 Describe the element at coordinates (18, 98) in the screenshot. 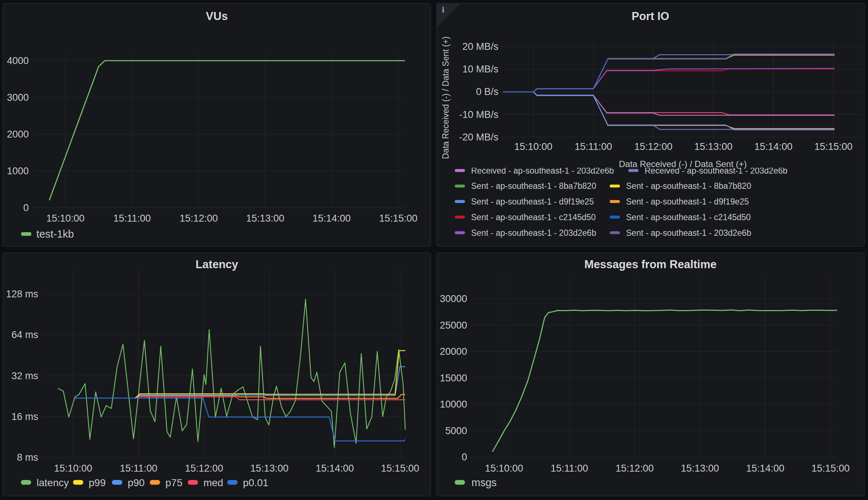

I see `svg-text: 3000` at that location.